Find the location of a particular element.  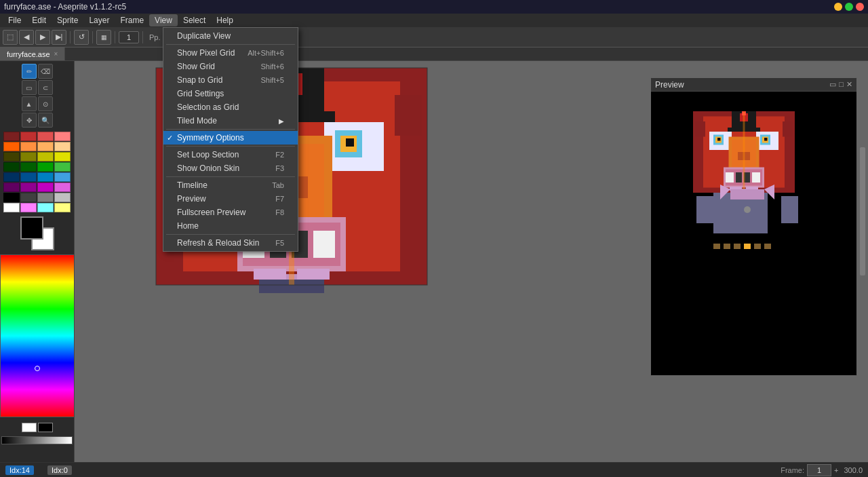

tool-eraser: ⌫ is located at coordinates (45, 71).